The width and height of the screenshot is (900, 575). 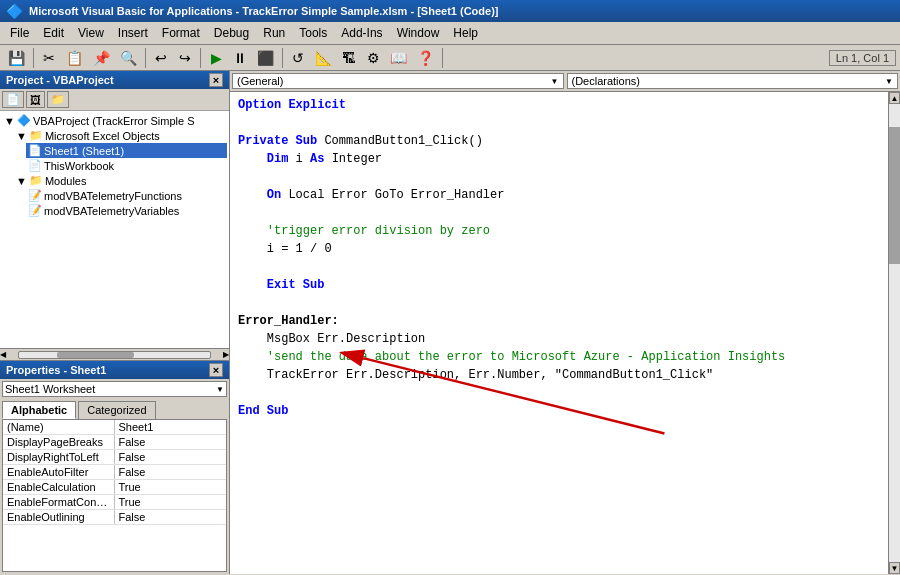 What do you see at coordinates (274, 195) in the screenshot?
I see `code-kw-on: On` at bounding box center [274, 195].